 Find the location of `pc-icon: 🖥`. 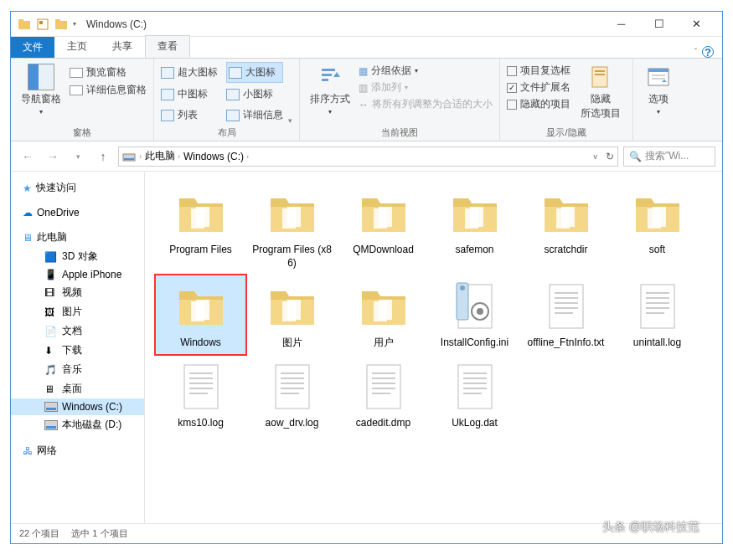

pc-icon: 🖥 is located at coordinates (28, 238).